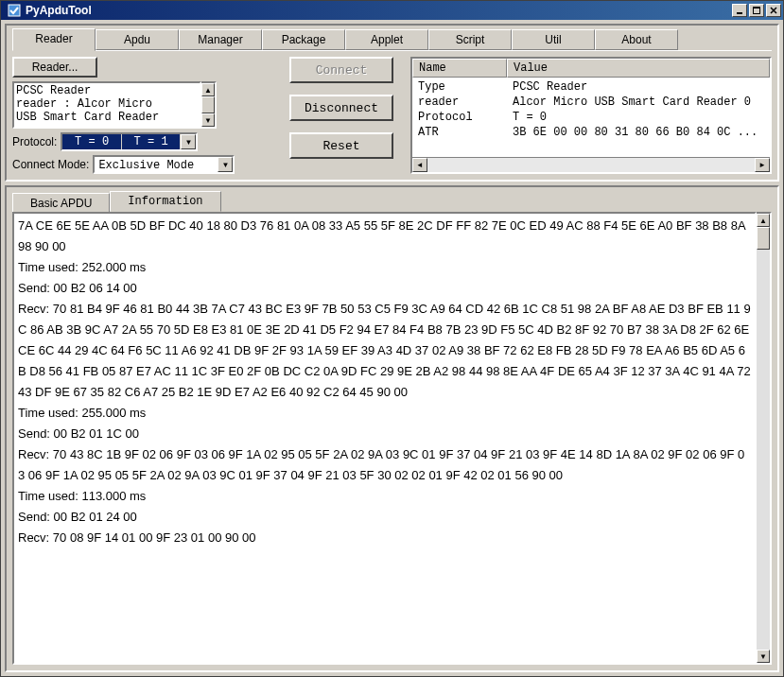  What do you see at coordinates (764, 439) in the screenshot?
I see `log-vscrollbar: ▲ ▼` at bounding box center [764, 439].